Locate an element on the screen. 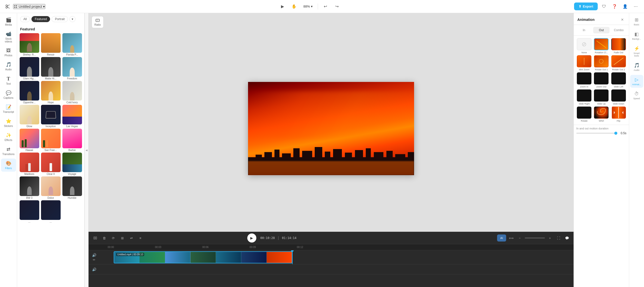 The image size is (644, 287). right-icon-basic: ⊞ Basic is located at coordinates (637, 22).